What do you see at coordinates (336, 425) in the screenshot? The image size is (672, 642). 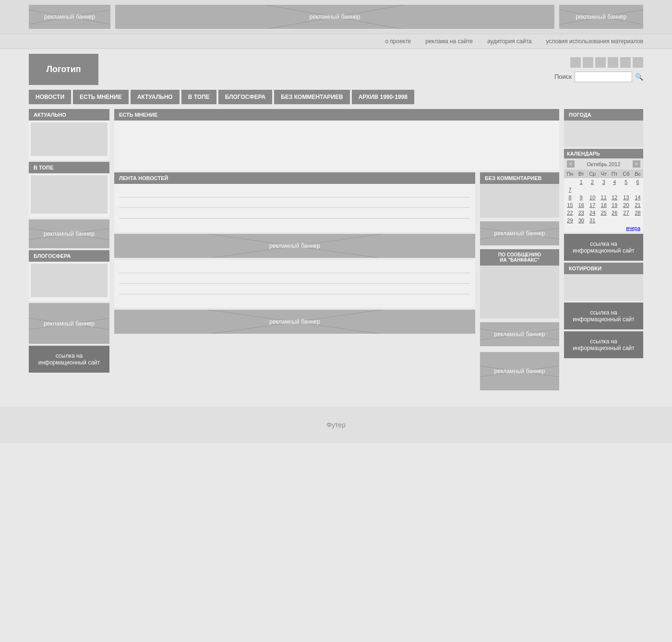 I see `footer: Футер` at bounding box center [336, 425].